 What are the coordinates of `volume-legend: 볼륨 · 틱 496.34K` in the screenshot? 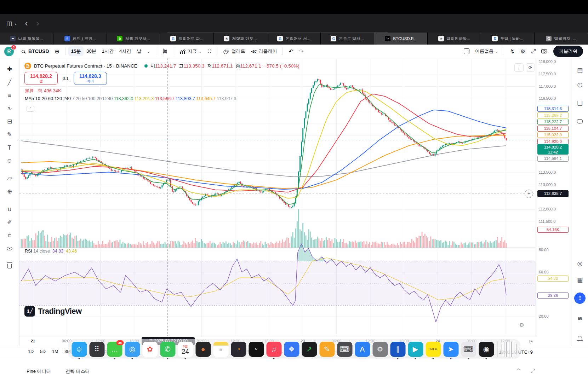 It's located at (43, 91).